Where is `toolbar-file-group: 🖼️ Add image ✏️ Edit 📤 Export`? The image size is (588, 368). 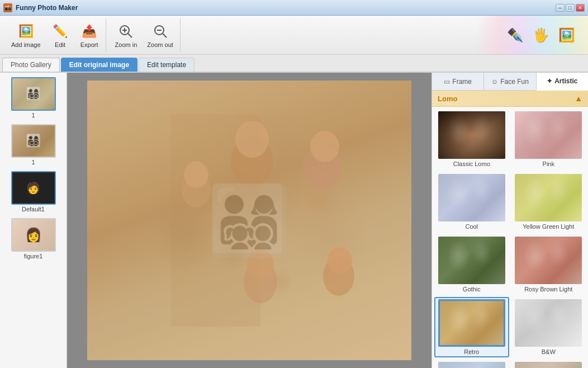 toolbar-file-group: 🖼️ Add image ✏️ Edit 📤 Export is located at coordinates (55, 35).